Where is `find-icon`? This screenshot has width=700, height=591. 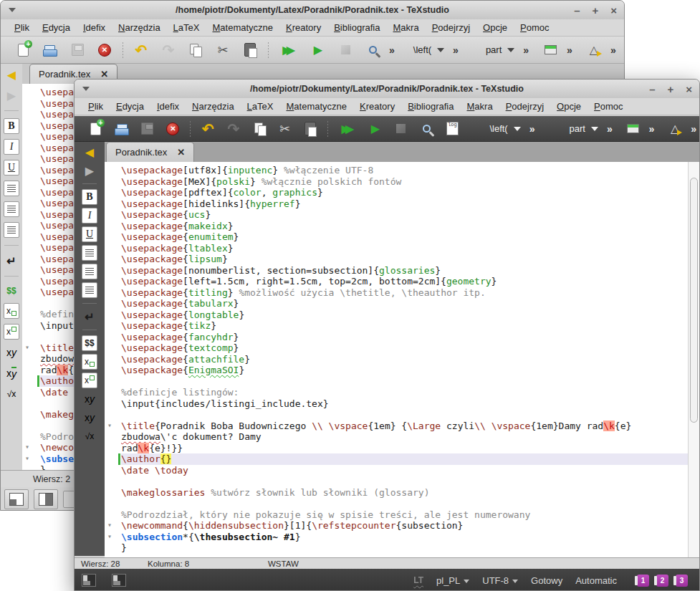 find-icon is located at coordinates (427, 129).